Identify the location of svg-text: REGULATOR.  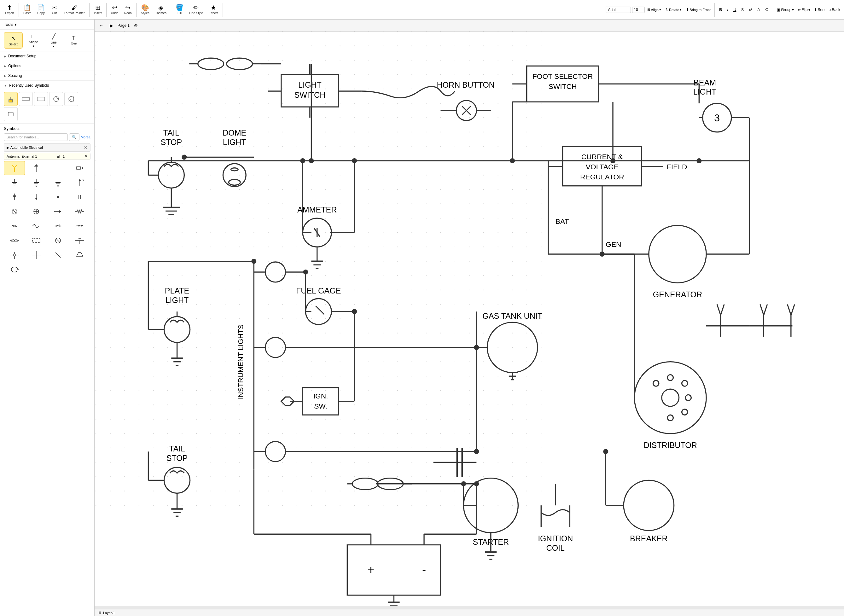
(602, 177).